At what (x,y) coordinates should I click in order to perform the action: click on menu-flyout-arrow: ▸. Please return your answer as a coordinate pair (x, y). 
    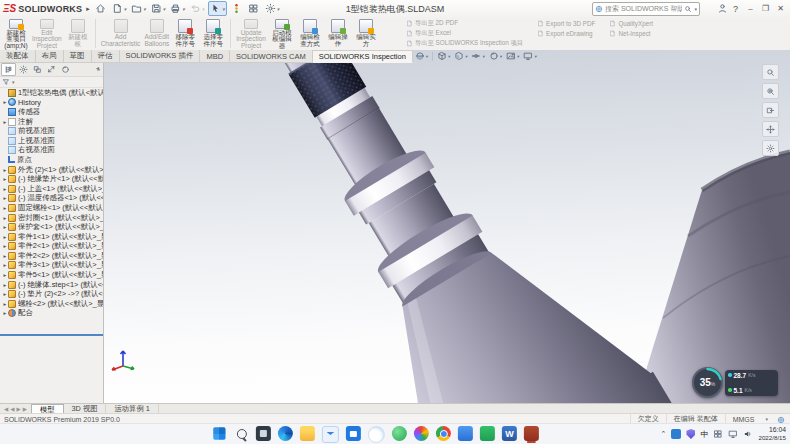
    Looking at the image, I should click on (88, 9).